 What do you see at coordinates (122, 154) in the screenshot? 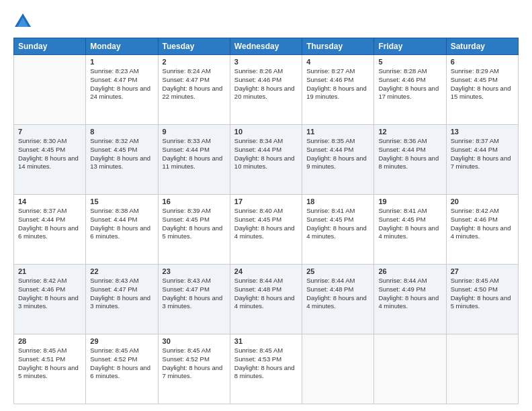
I see `cell-info: Sunrise: 8:32 AMSunset: 4:45 PMDaylight:…` at bounding box center [122, 154].